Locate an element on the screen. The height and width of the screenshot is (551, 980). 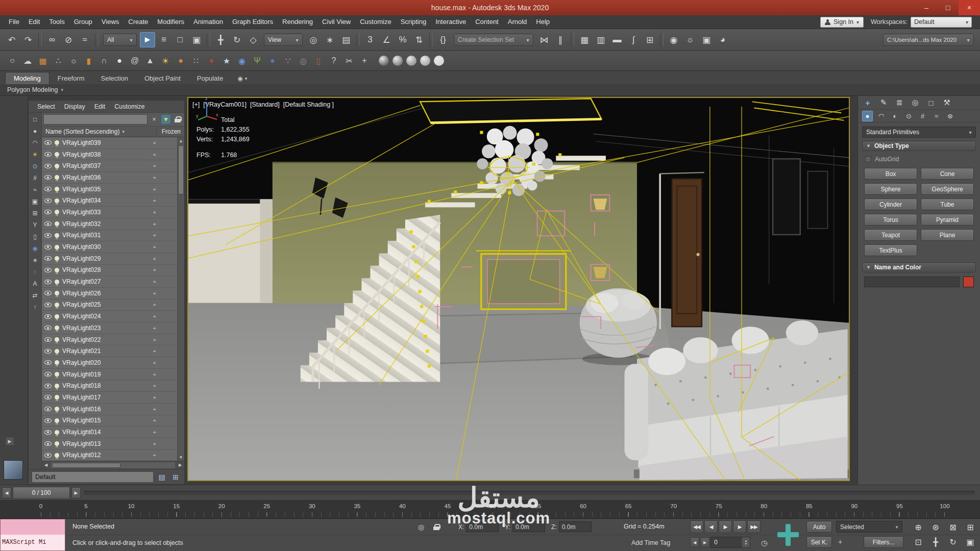
list-item: VRayLight012+ is located at coordinates (109, 455).